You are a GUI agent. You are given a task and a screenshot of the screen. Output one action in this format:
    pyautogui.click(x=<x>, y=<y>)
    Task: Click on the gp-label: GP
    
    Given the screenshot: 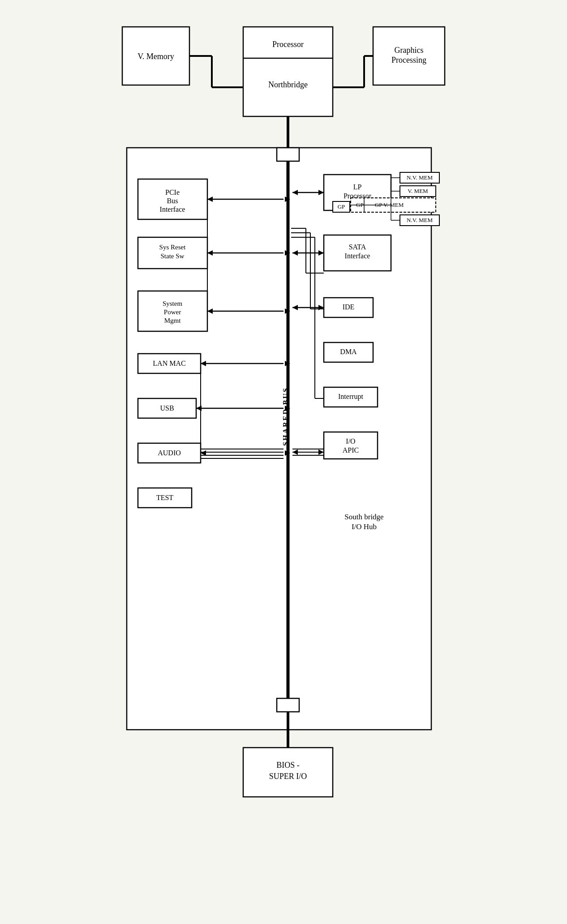 What is the action you would take?
    pyautogui.click(x=341, y=207)
    